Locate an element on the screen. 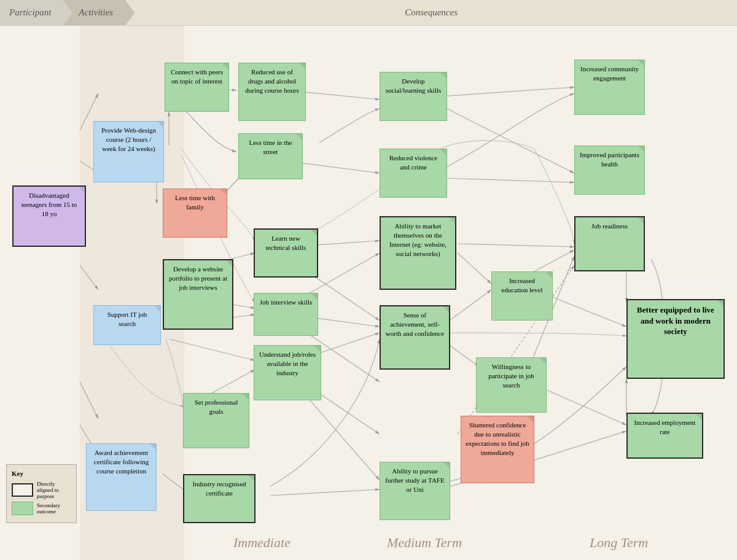 This screenshot has height=560, width=737. connect-peers-card: Connect with peers on topic of interest is located at coordinates (197, 87).